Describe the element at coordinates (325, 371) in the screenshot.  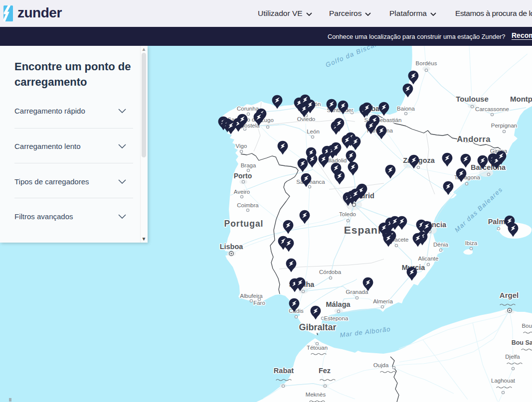
I see `svg-text: Fez` at that location.